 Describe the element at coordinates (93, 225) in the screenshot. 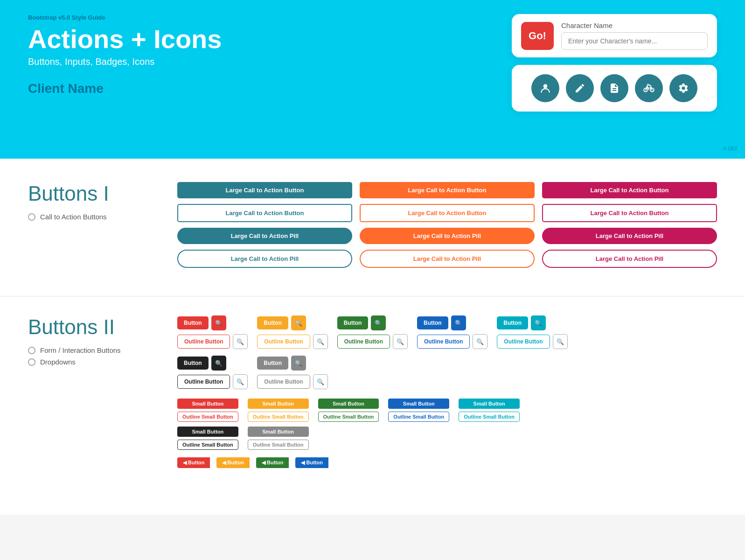

I see `buttons-1-left: Buttons I Call to Action Buttons` at that location.